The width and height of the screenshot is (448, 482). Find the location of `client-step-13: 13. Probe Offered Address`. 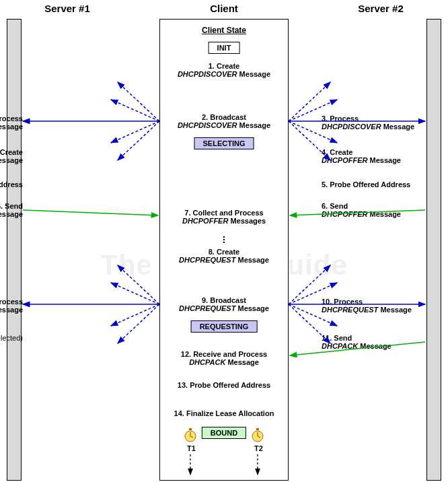

client-step-13: 13. Probe Offered Address is located at coordinates (224, 385).